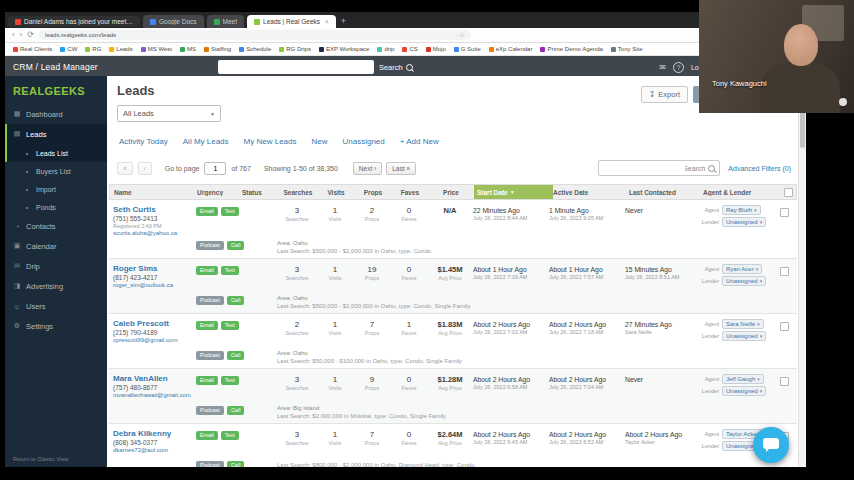 The image size is (854, 480). Describe the element at coordinates (152, 450) in the screenshot. I see `lead-email-link: dkarnes72@aol.com` at that location.